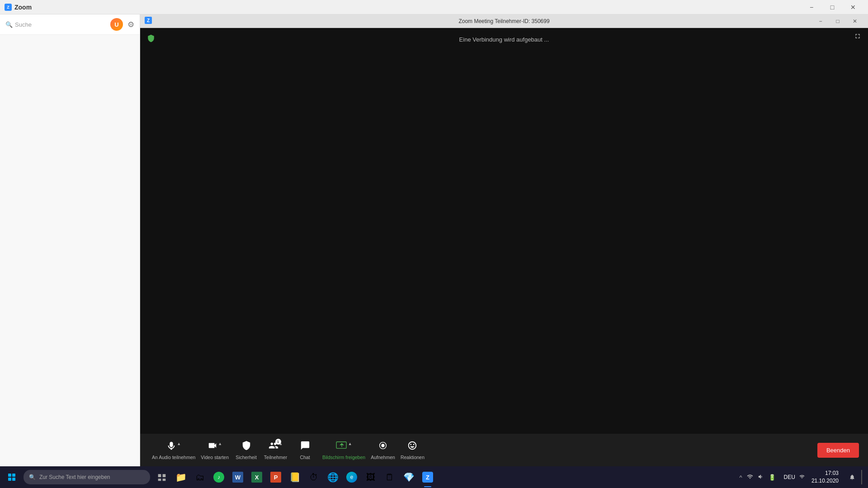  I want to click on wifi-icon, so click(750, 477).